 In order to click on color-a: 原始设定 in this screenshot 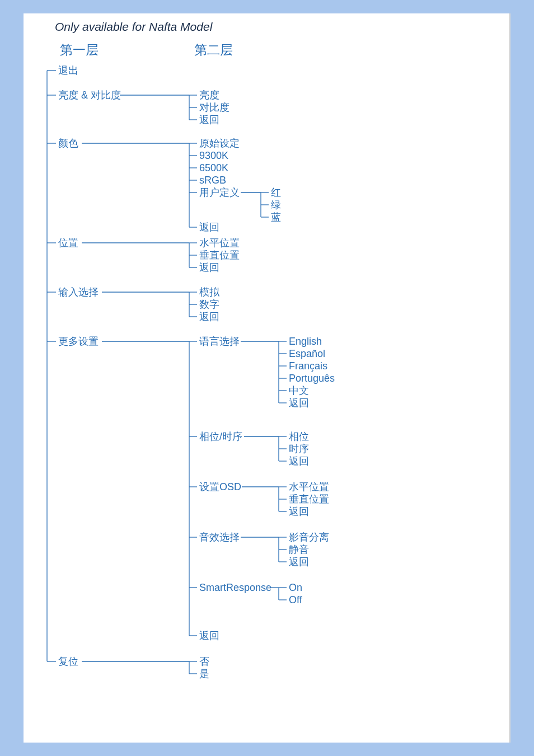, I will do `click(219, 143)`.